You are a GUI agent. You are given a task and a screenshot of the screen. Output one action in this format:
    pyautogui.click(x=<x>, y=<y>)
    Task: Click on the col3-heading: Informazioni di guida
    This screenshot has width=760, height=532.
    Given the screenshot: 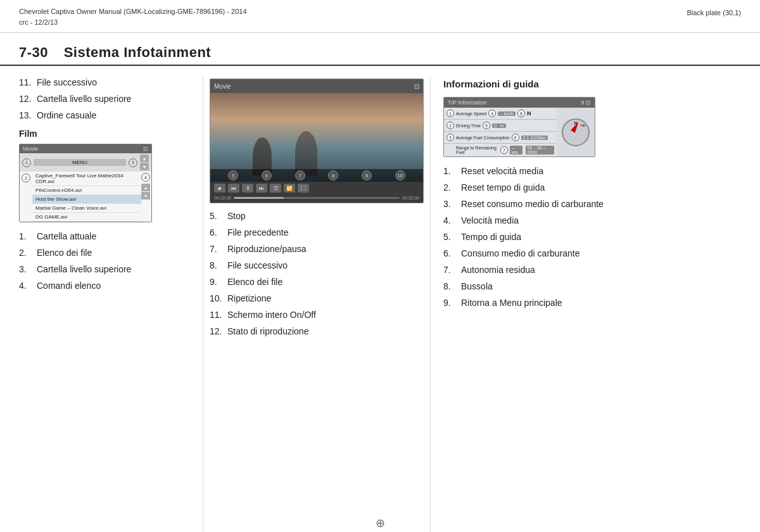 What is the action you would take?
    pyautogui.click(x=592, y=84)
    